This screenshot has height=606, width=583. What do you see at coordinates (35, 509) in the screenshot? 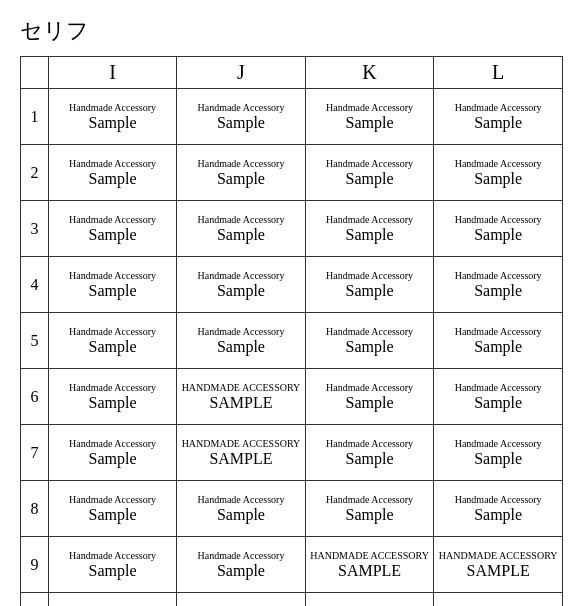
I see `row-number: 8` at bounding box center [35, 509].